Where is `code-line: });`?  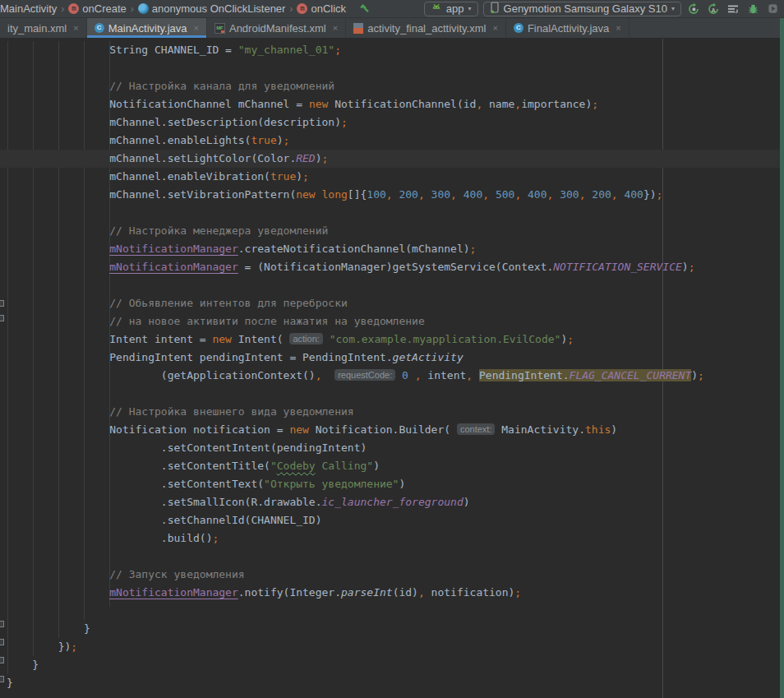 code-line: }); is located at coordinates (390, 647).